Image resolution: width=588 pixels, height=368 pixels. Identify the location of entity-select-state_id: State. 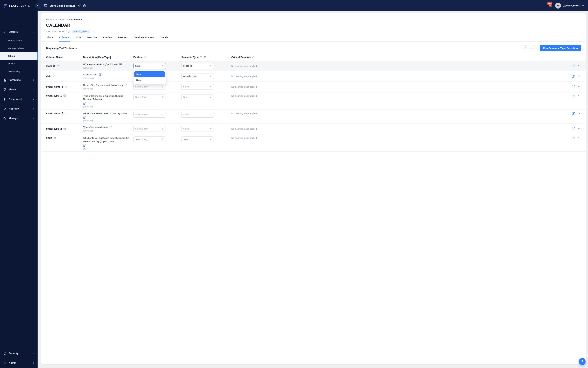
(150, 66).